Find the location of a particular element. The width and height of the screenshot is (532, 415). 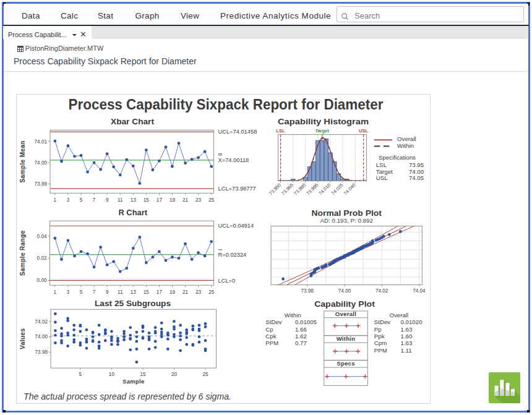

selection-handle-bottom-right is located at coordinates (528, 412).